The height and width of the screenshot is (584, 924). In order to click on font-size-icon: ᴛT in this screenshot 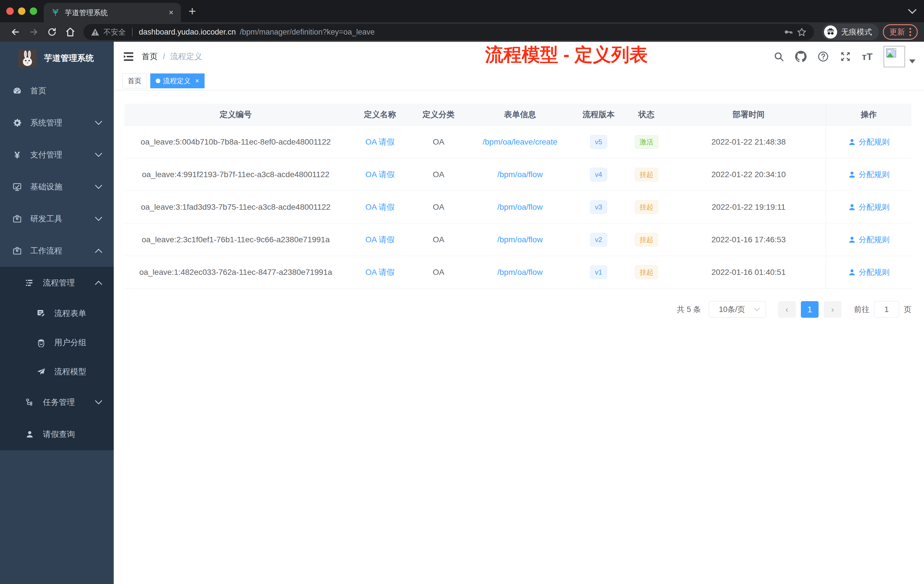, I will do `click(867, 57)`.